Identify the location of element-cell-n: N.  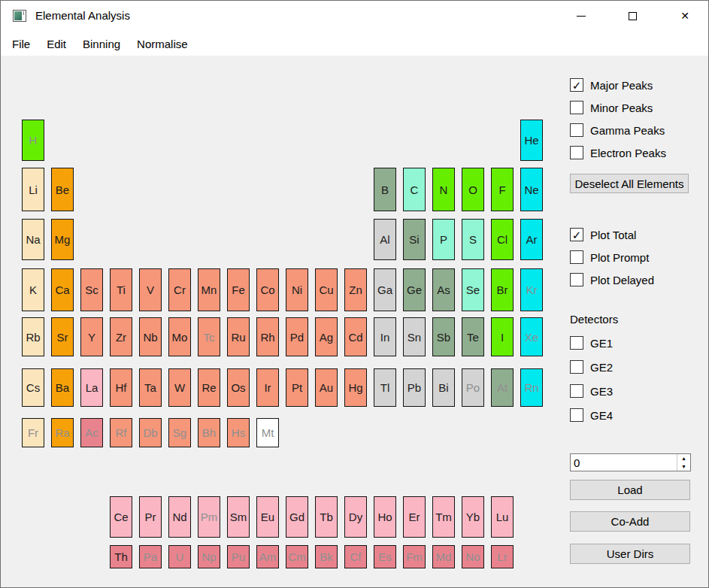
(444, 189).